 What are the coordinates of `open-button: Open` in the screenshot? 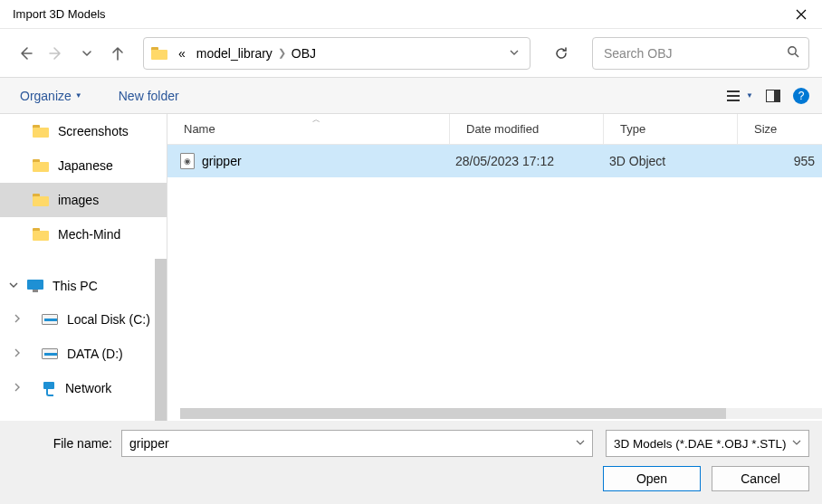 It's located at (652, 479).